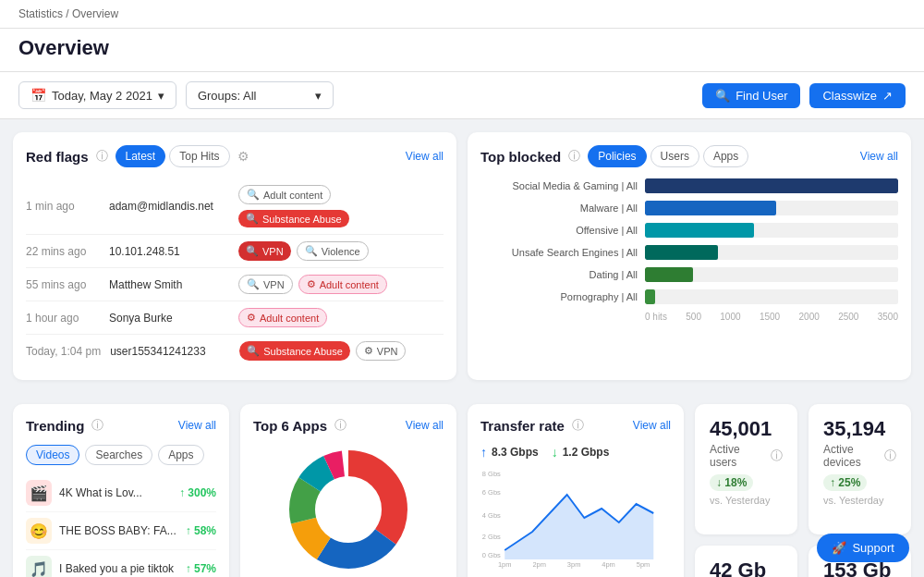 The width and height of the screenshot is (924, 577). I want to click on top-bar: Statistics / Overview, so click(462, 15).